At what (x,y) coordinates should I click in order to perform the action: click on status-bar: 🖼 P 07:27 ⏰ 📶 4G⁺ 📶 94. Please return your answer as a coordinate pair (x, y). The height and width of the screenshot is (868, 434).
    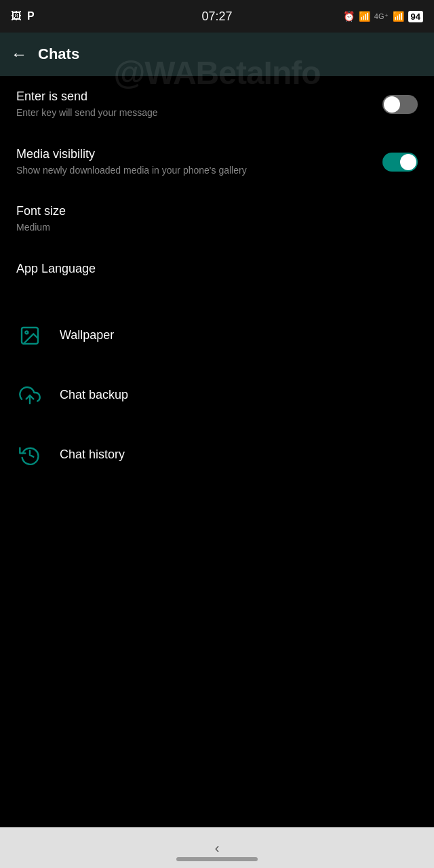
    Looking at the image, I should click on (217, 16).